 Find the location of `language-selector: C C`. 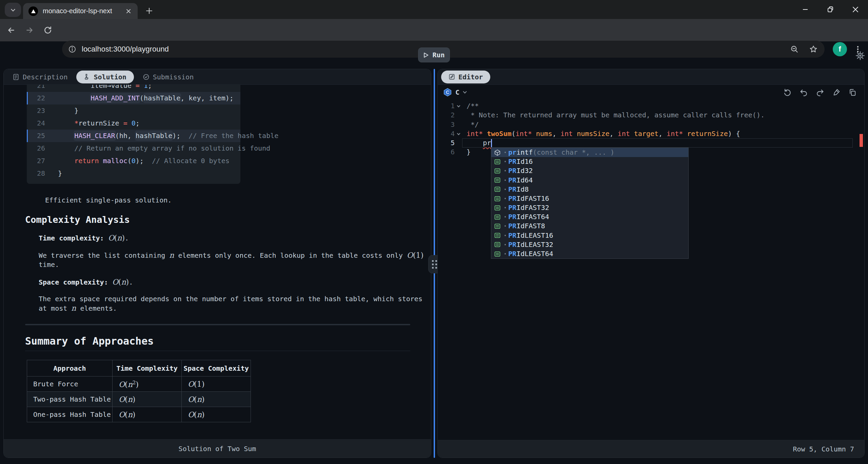

language-selector: C C is located at coordinates (455, 92).